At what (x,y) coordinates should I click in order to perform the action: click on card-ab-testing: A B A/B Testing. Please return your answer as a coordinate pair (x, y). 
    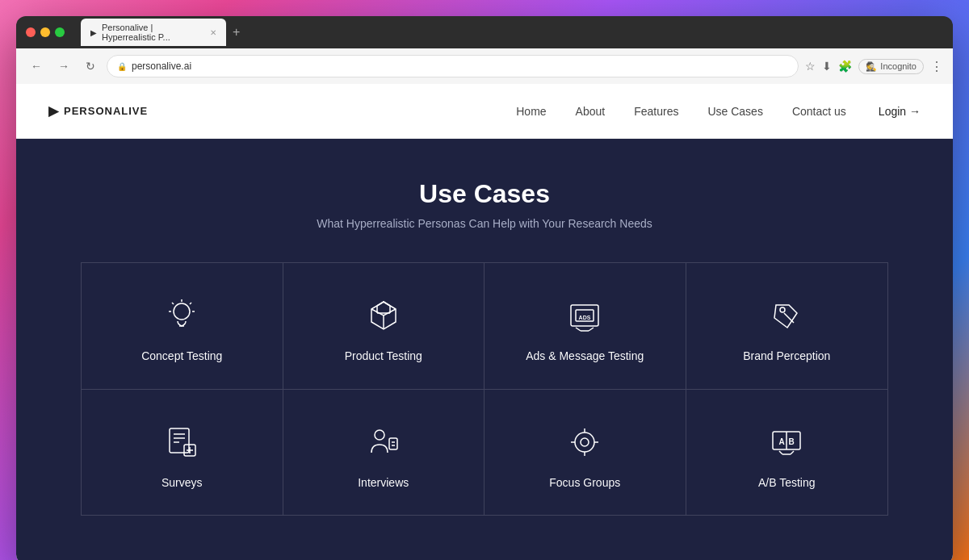
    Looking at the image, I should click on (787, 453).